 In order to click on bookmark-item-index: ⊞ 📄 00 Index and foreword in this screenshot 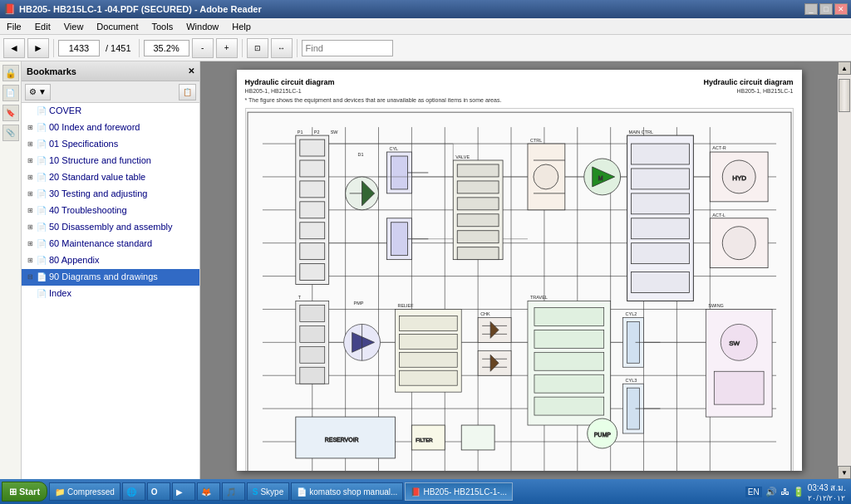, I will do `click(111, 128)`.